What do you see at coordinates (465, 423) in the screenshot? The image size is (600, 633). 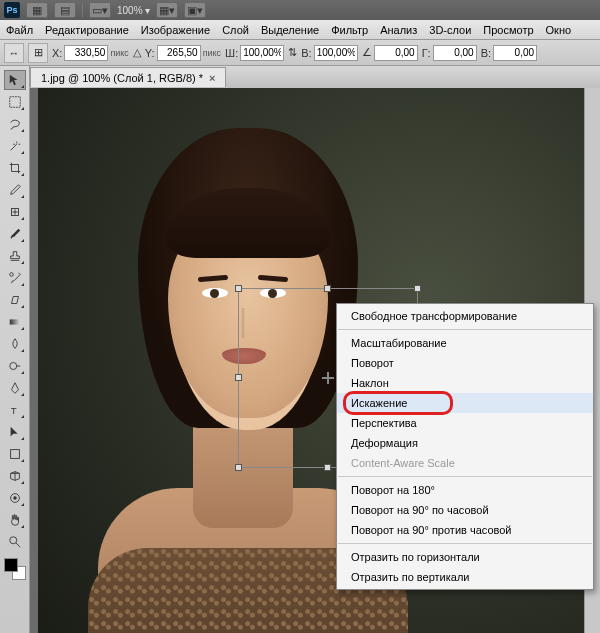 I see `context-menu-item: Перспектива` at bounding box center [465, 423].